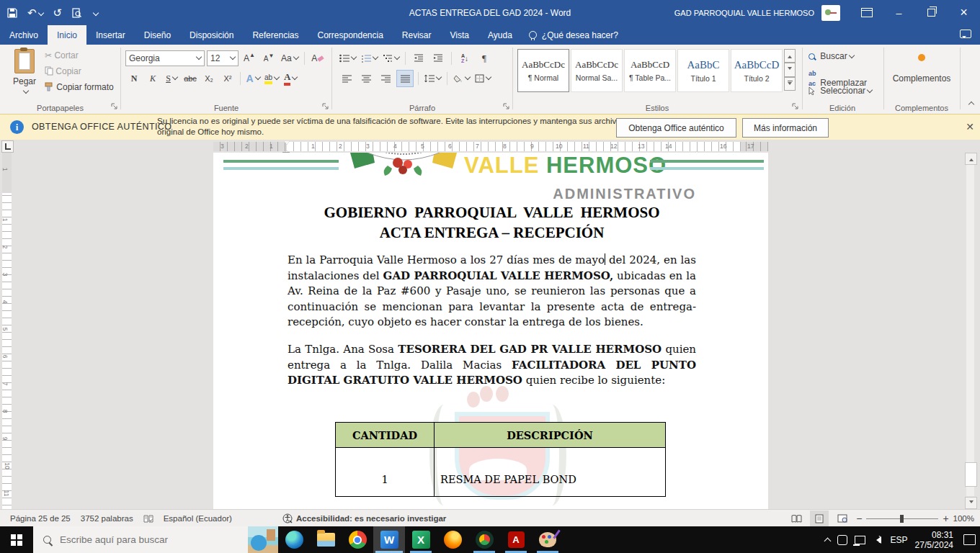 The height and width of the screenshot is (553, 980). What do you see at coordinates (827, 540) in the screenshot?
I see `tray-chevron-icon` at bounding box center [827, 540].